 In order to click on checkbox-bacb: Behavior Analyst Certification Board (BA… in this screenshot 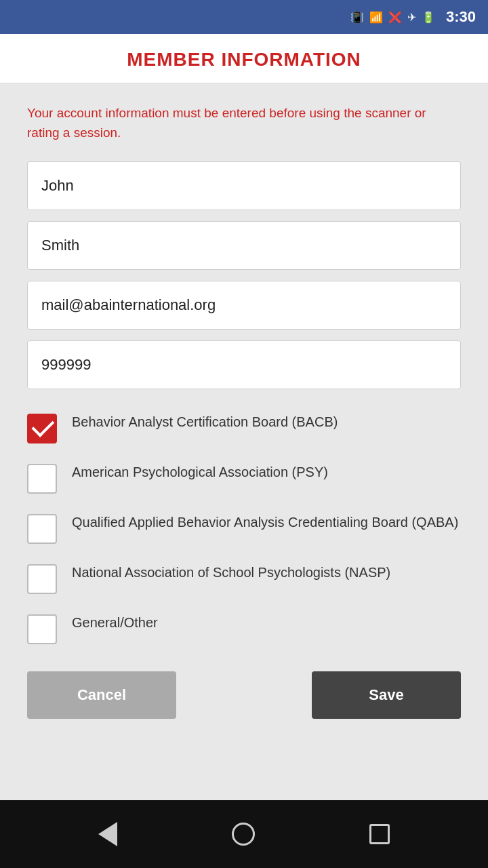, I will do `click(244, 428)`.